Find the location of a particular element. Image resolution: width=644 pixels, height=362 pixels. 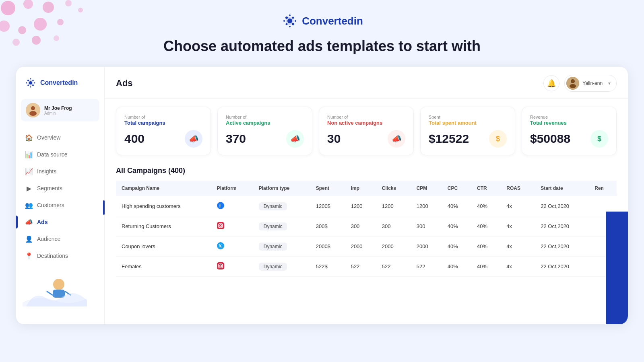

stat-icon-spent: $ is located at coordinates (498, 139).